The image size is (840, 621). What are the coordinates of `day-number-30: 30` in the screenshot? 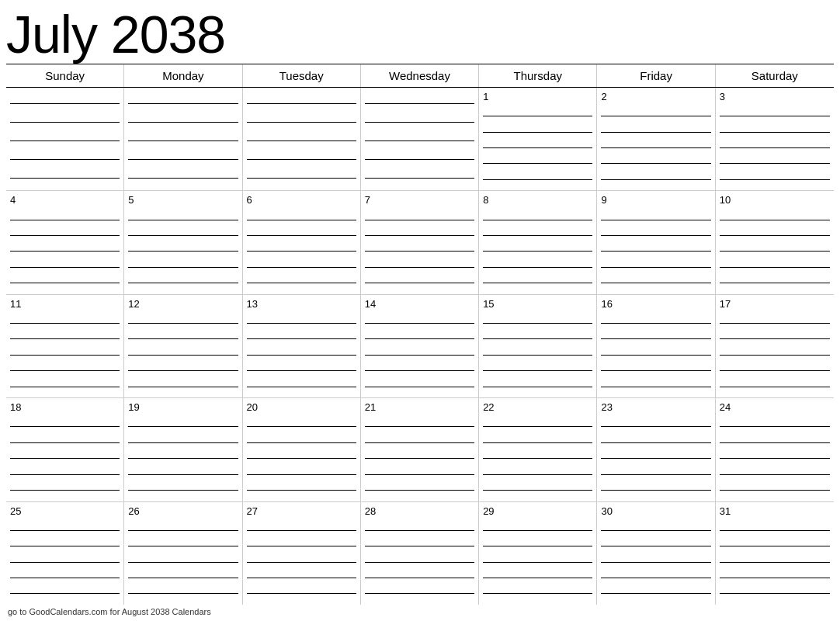 It's located at (655, 512).